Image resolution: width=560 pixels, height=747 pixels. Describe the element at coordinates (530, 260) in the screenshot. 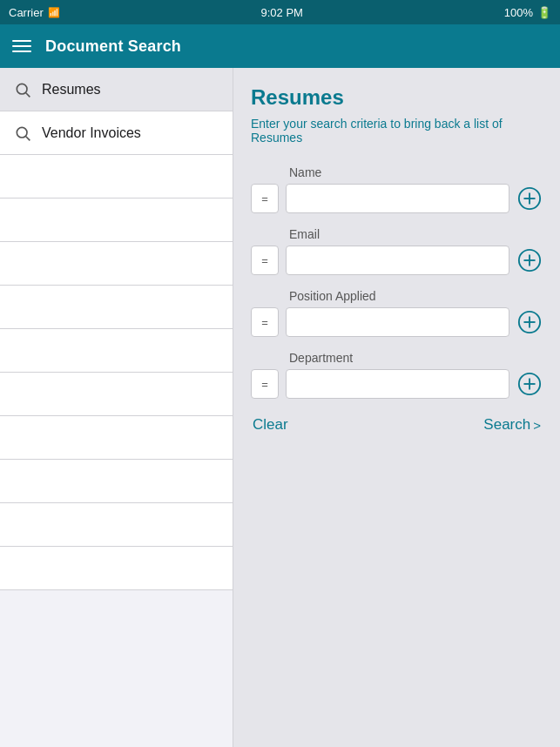

I see `plus-circle-icon-email` at that location.